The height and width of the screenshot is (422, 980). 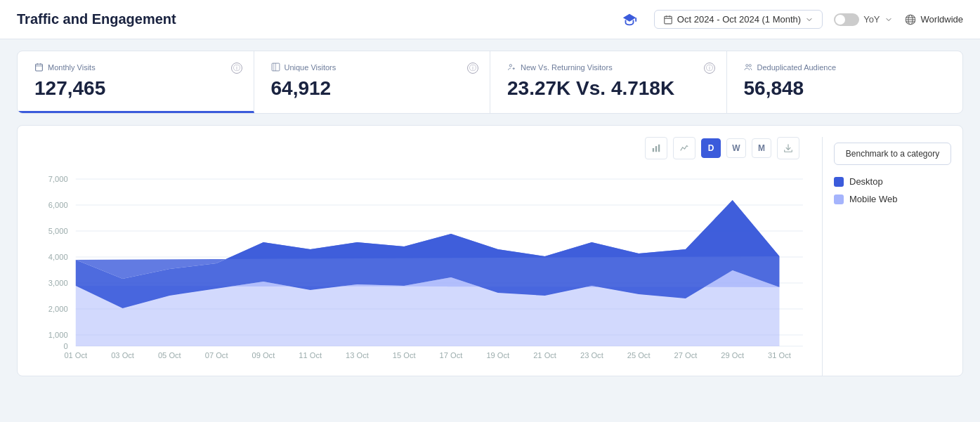 I want to click on svg-text: 3,000, so click(x=58, y=284).